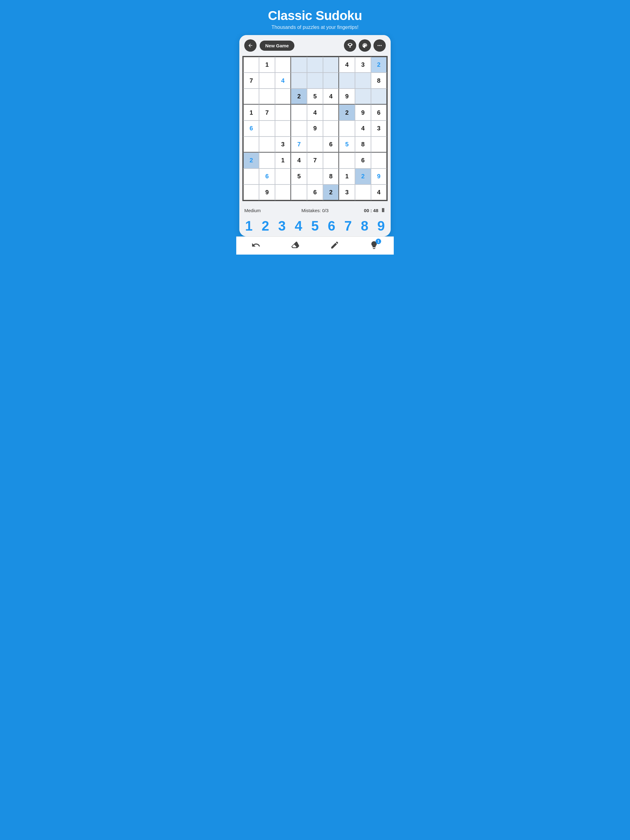 The width and height of the screenshot is (630, 840). I want to click on cell-6-3: 4, so click(299, 161).